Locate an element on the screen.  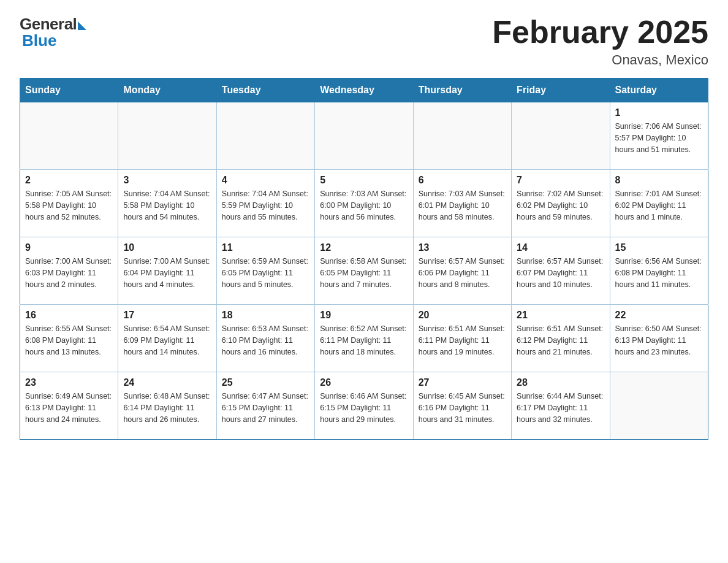
day-info: Sunrise: 7:00 AM Sunset: 6:03 PM Dayligh… is located at coordinates (69, 273).